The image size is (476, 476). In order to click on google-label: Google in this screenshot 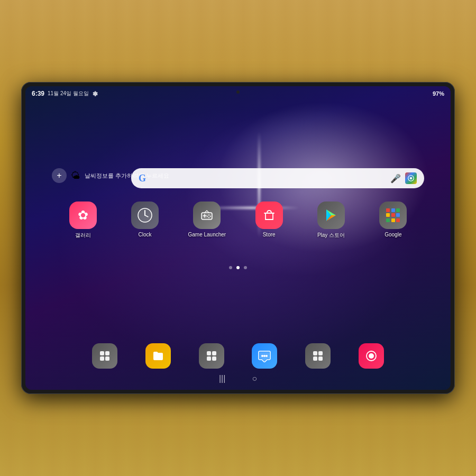, I will do `click(393, 235)`.